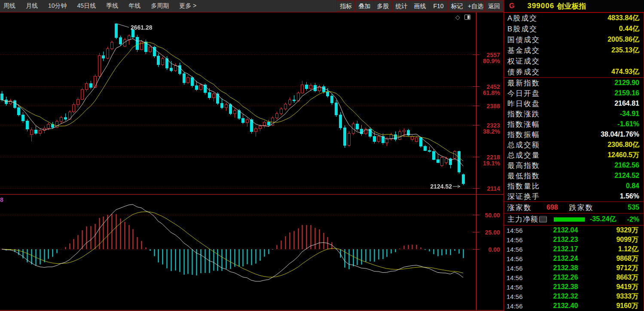 This screenshot has width=644, height=311. Describe the element at coordinates (58, 6) in the screenshot. I see `period-menu-item: 10分钟` at that location.